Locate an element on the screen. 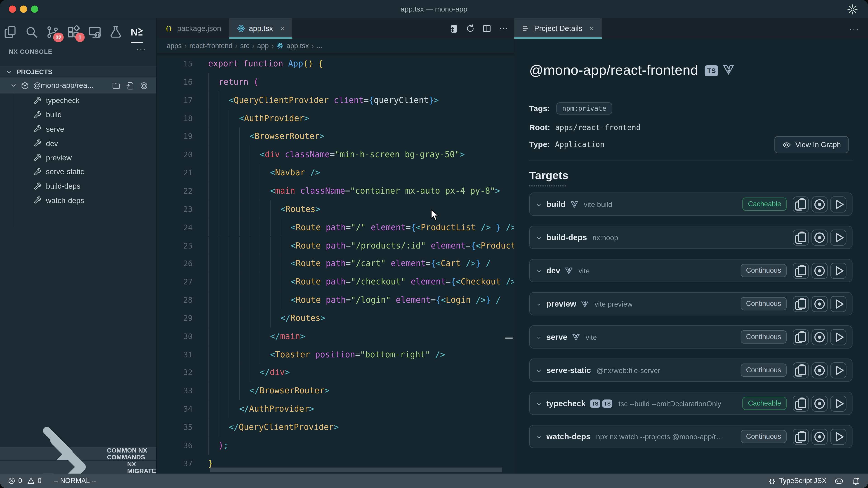 Image resolution: width=868 pixels, height=488 pixels. tree-section-projects: PROJECTS is located at coordinates (78, 71).